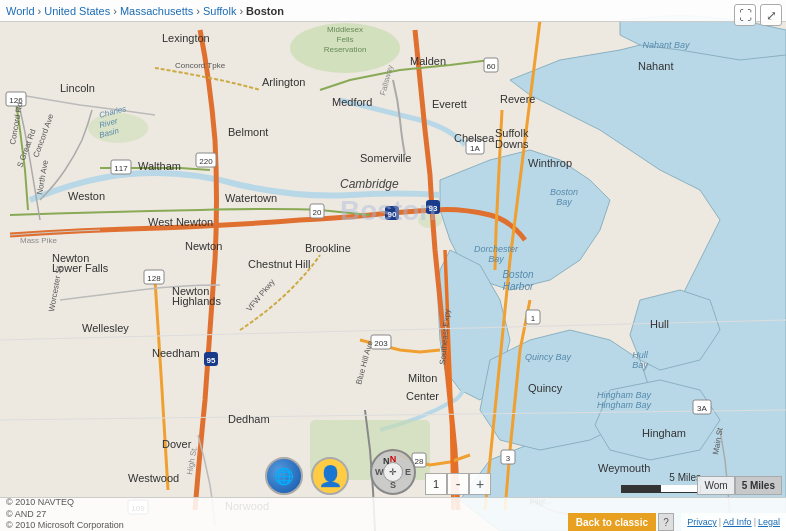 This screenshot has height=531, width=786. I want to click on svg-text: Belmont, so click(248, 132).